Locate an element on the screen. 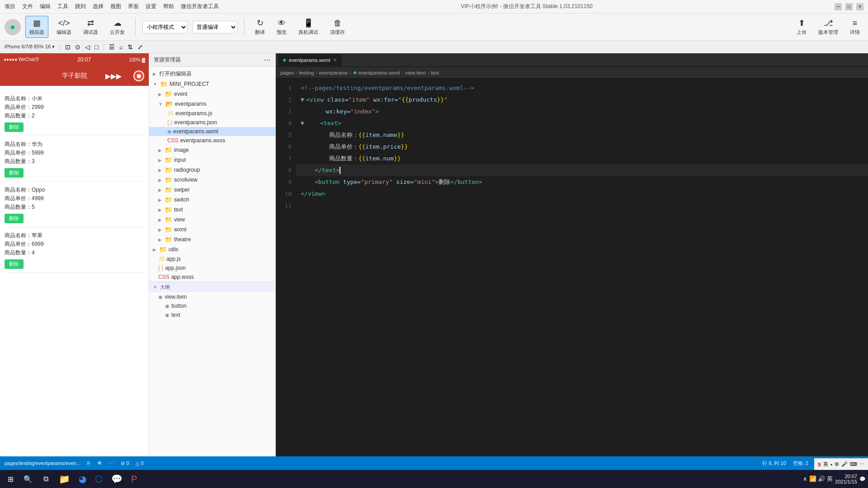 The image size is (868, 488). compile-select: 普通编译 is located at coordinates (215, 27).